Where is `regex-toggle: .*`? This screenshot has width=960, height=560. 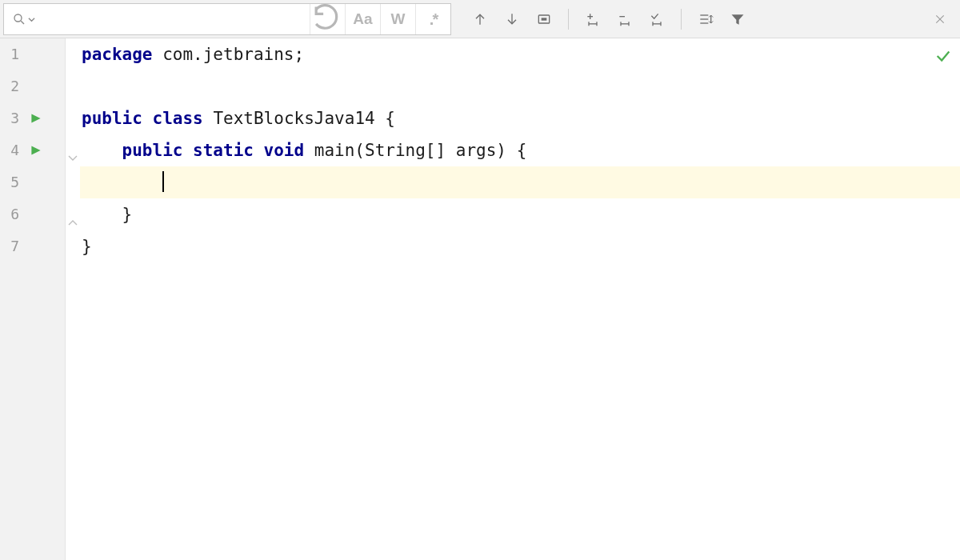
regex-toggle: .* is located at coordinates (433, 19).